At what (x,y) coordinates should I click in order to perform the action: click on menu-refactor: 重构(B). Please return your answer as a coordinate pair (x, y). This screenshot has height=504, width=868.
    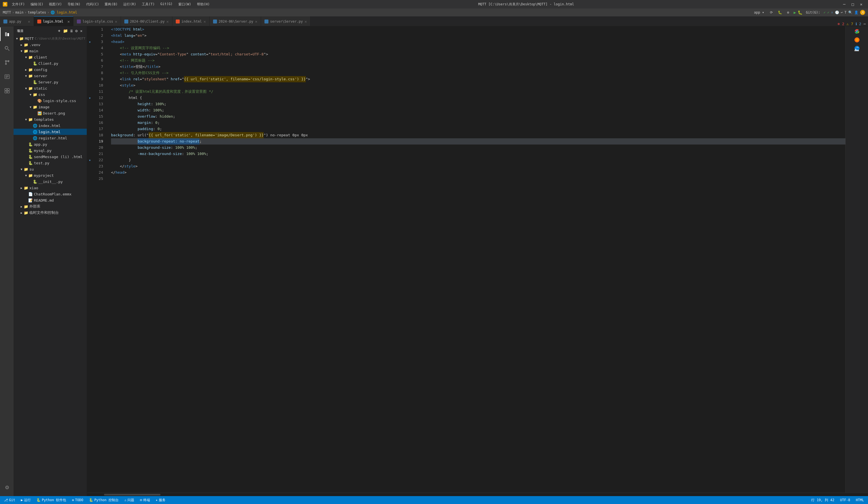
    Looking at the image, I should click on (111, 4).